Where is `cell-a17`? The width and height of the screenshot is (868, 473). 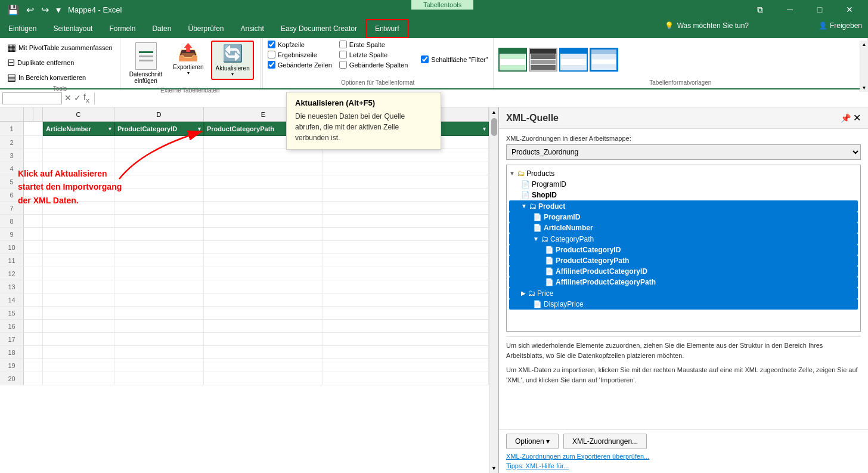 cell-a17 is located at coordinates (33, 339).